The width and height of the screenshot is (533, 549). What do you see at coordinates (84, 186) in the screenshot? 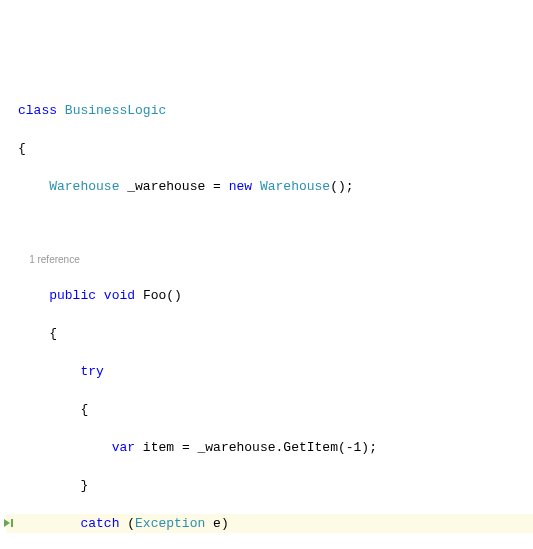
I see `type-name: Warehouse` at bounding box center [84, 186].